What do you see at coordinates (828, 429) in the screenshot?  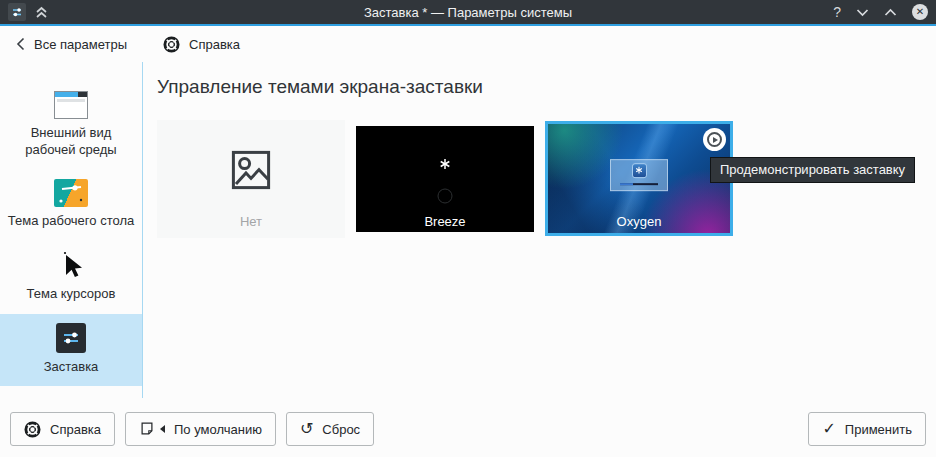 I see `checkmark-icon: ✓` at bounding box center [828, 429].